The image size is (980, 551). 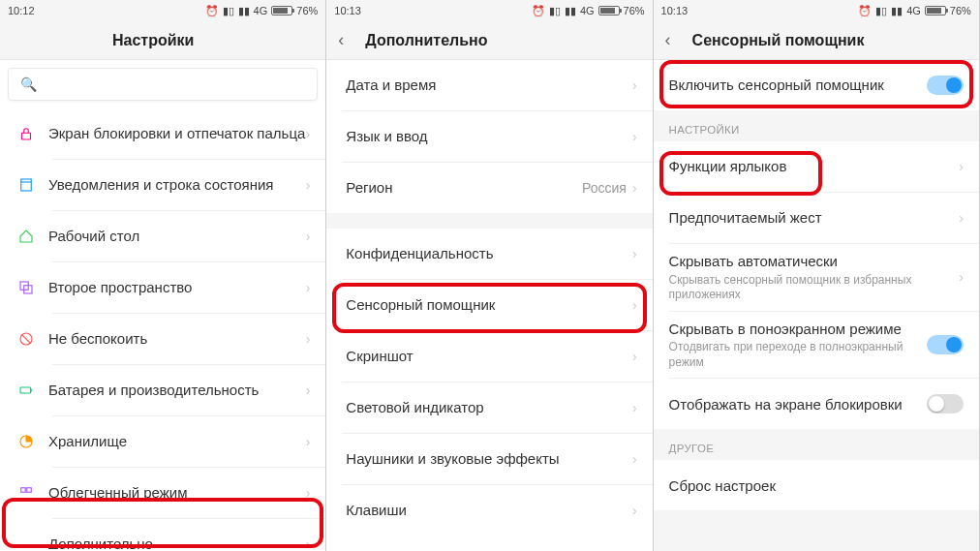 I want to click on item-label: Сброс настроек, so click(x=816, y=486).